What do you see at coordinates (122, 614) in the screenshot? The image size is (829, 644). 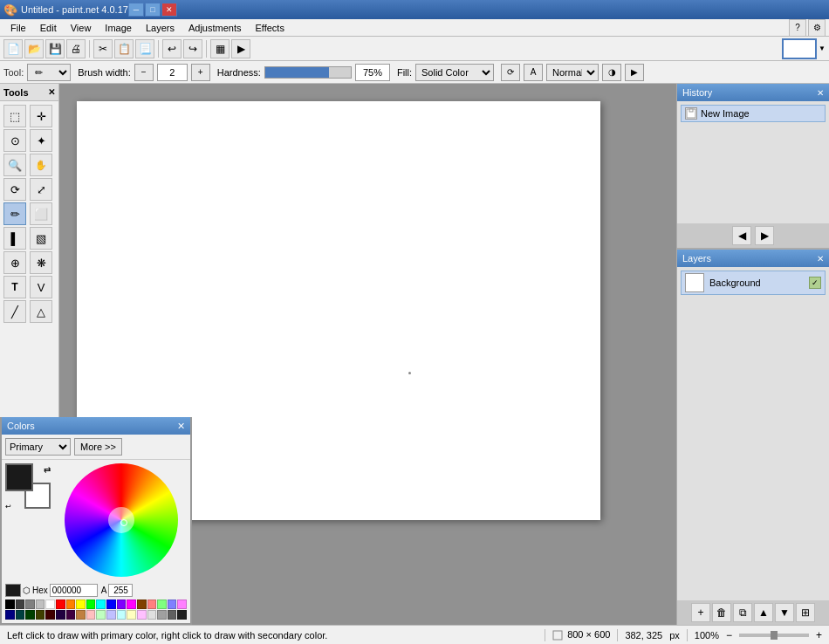 I see `palette2-d11` at bounding box center [122, 614].